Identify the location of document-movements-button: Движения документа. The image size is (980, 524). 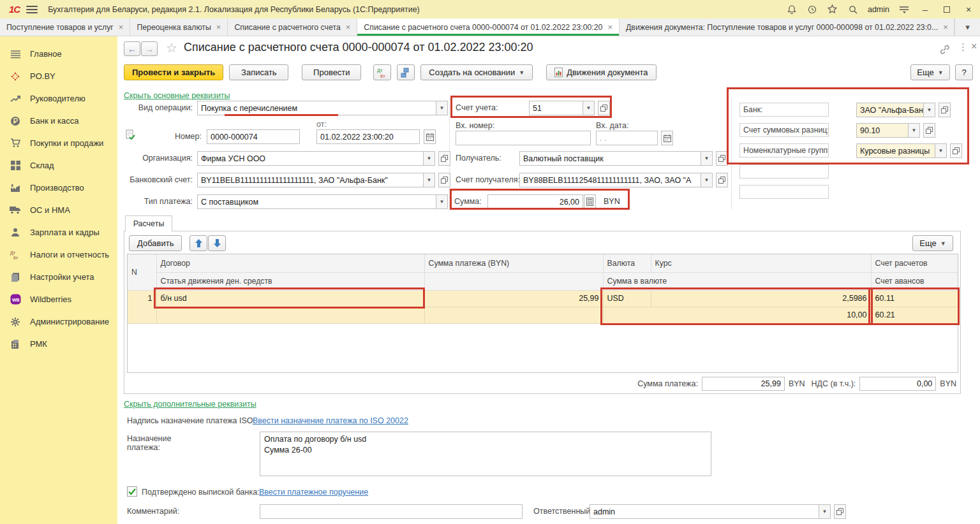
(601, 73).